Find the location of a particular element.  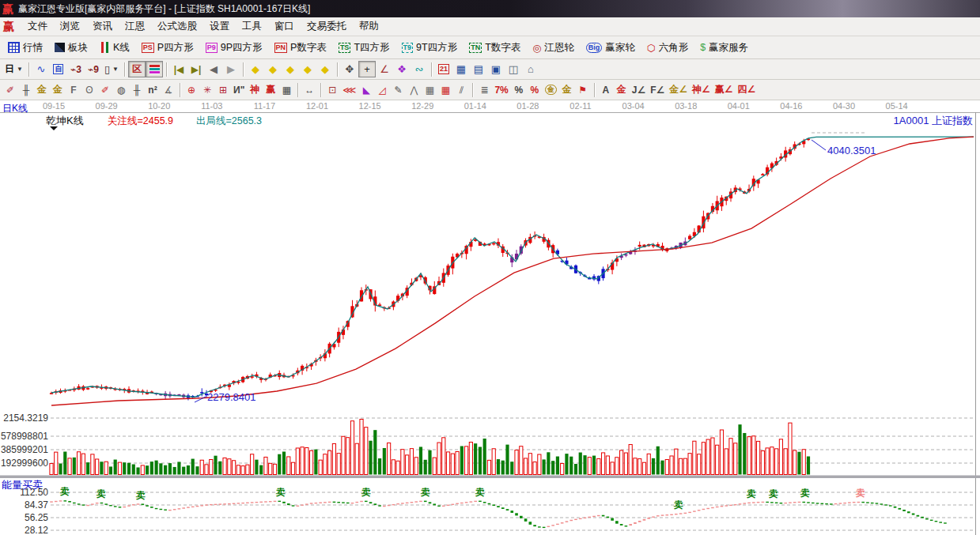

brain-tool-button: ∾ is located at coordinates (419, 70).